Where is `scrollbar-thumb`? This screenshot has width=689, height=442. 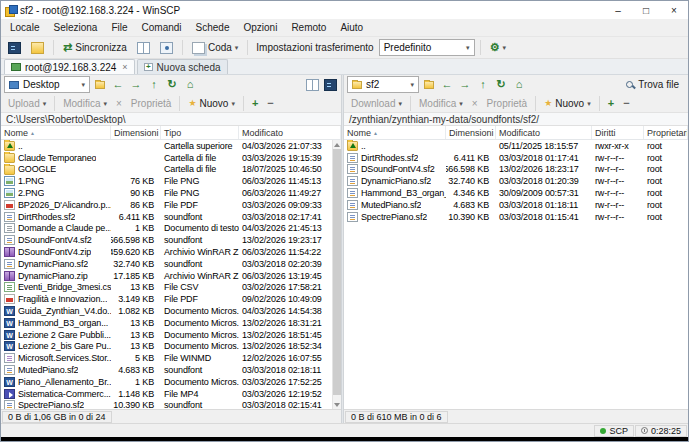
scrollbar-thumb is located at coordinates (337, 272).